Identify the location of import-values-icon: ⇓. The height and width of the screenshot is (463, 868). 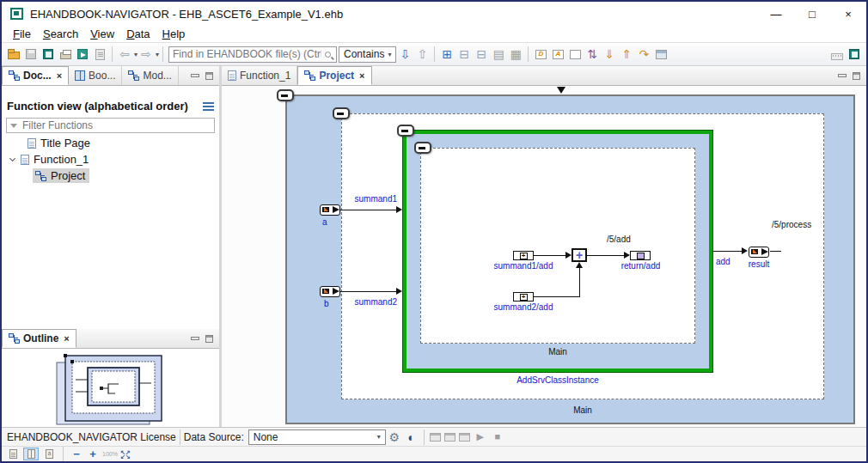
(609, 54).